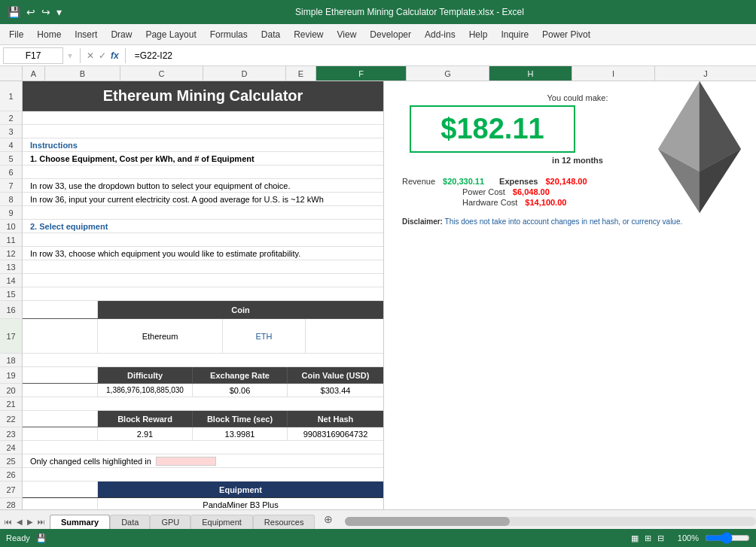  What do you see at coordinates (706, 74) in the screenshot?
I see `col-header-j: J` at bounding box center [706, 74].